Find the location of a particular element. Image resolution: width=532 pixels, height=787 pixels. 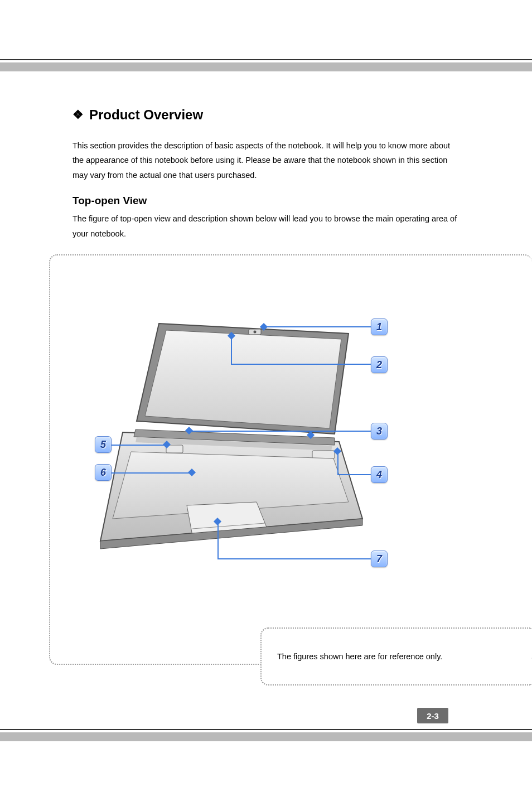

callout-6: 6 is located at coordinates (103, 472).